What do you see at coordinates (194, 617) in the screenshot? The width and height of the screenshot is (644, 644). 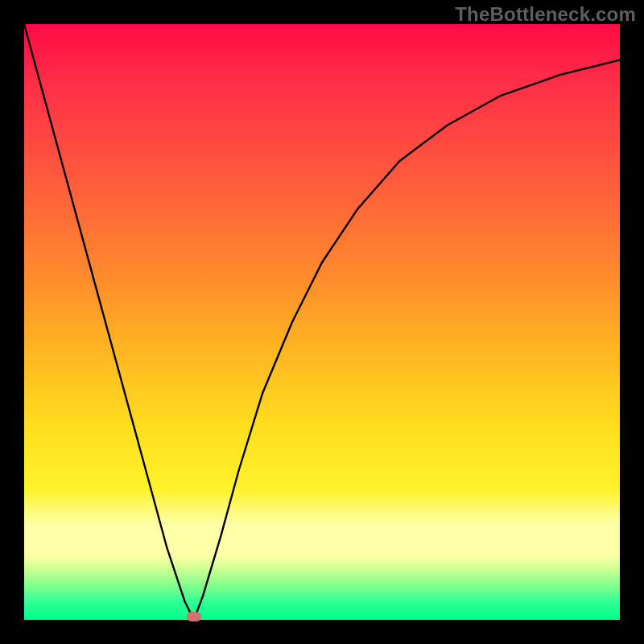 I see `optimum-marker` at bounding box center [194, 617].